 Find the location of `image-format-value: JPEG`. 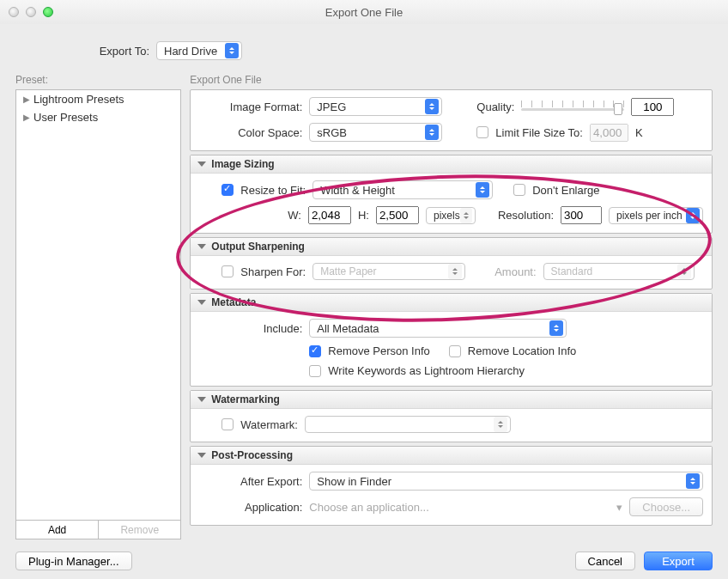

image-format-value: JPEG is located at coordinates (371, 107).